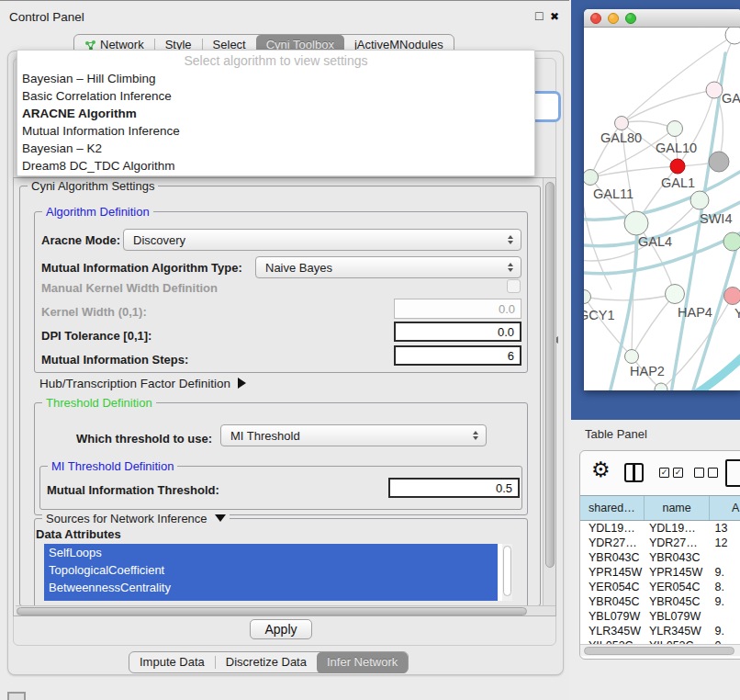 The image size is (740, 700). What do you see at coordinates (612, 508) in the screenshot?
I see `column-header: shared…` at bounding box center [612, 508].